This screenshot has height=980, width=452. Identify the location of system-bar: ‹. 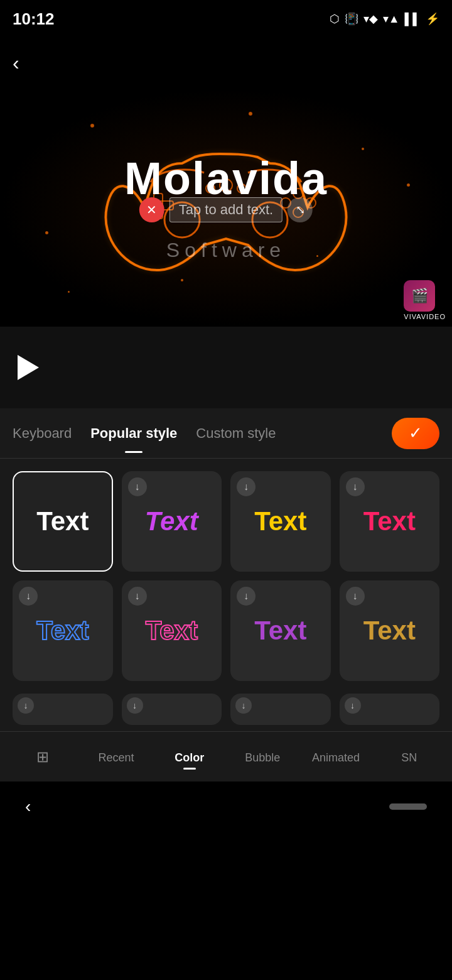
(226, 807).